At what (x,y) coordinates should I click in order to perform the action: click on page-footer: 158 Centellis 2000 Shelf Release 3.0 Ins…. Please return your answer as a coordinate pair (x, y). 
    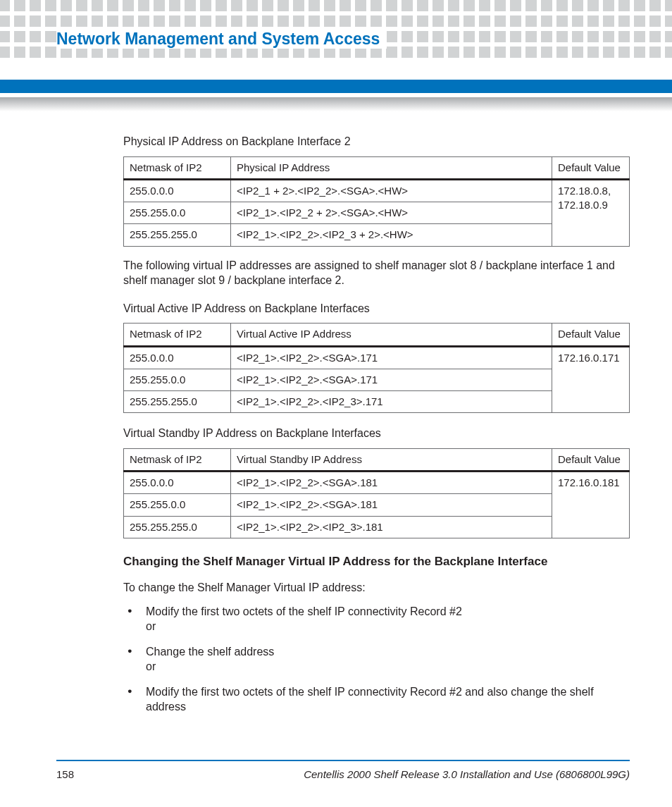
    Looking at the image, I should click on (343, 770).